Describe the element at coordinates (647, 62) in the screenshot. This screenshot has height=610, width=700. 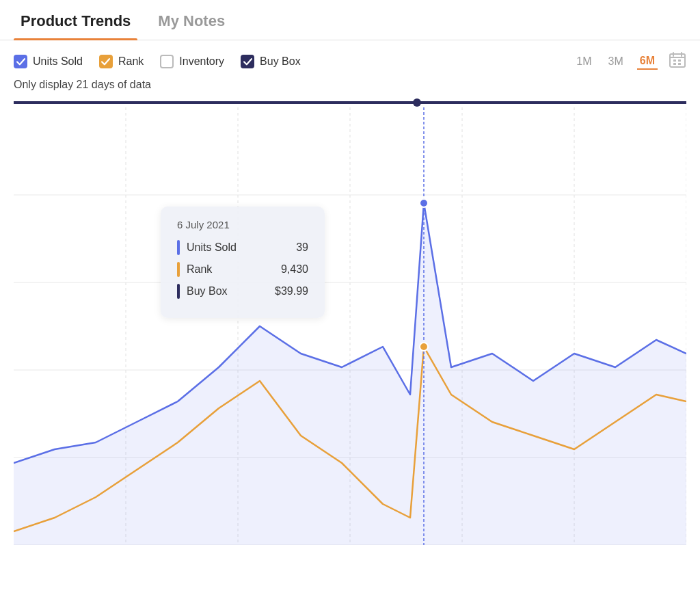
I see `time-btn-6m: 6M` at that location.